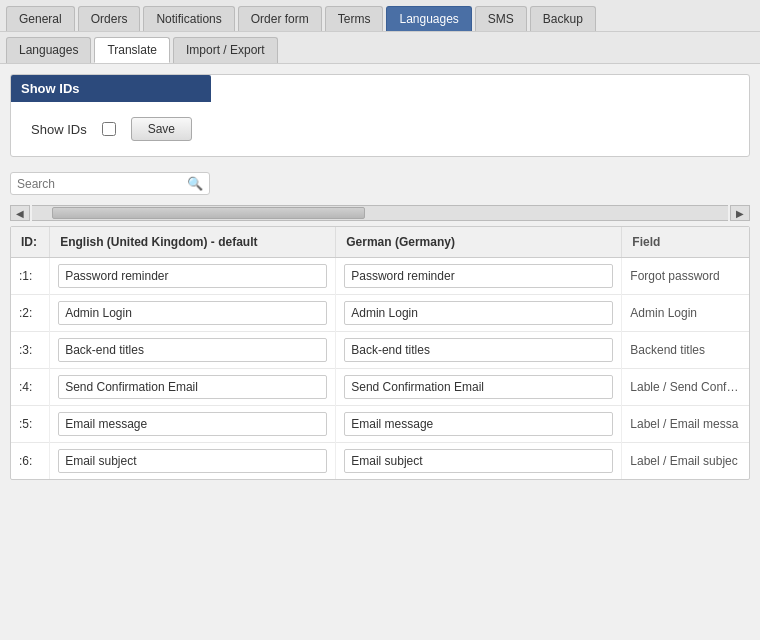  I want to click on table-row: :1:Forgot password, so click(380, 276).